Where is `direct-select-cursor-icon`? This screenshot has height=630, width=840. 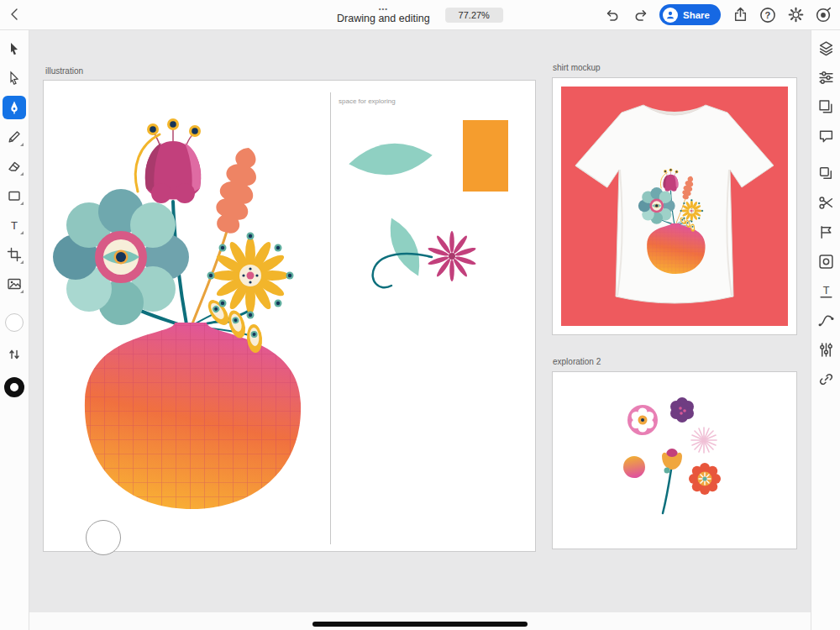
direct-select-cursor-icon is located at coordinates (14, 78).